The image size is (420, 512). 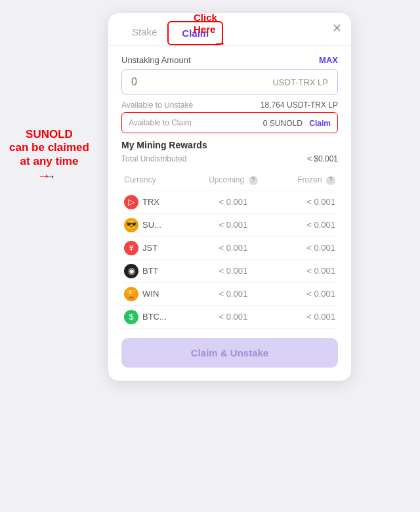 What do you see at coordinates (49, 148) in the screenshot?
I see `sunold-label: SUNOLD can be claimed at any time` at bounding box center [49, 148].